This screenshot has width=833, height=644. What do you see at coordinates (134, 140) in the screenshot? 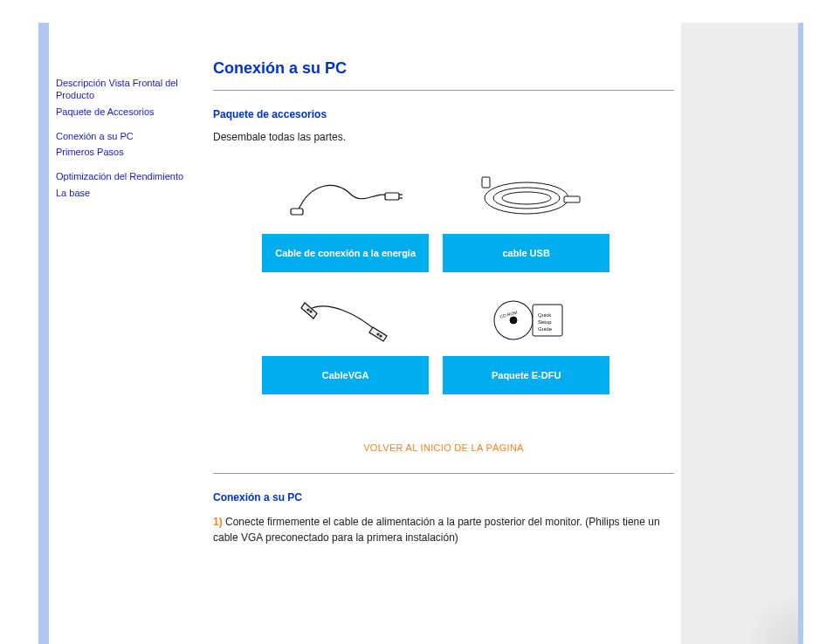
I see `sidebar-nav: Descripción Vista Frontal del Producto P…` at bounding box center [134, 140].